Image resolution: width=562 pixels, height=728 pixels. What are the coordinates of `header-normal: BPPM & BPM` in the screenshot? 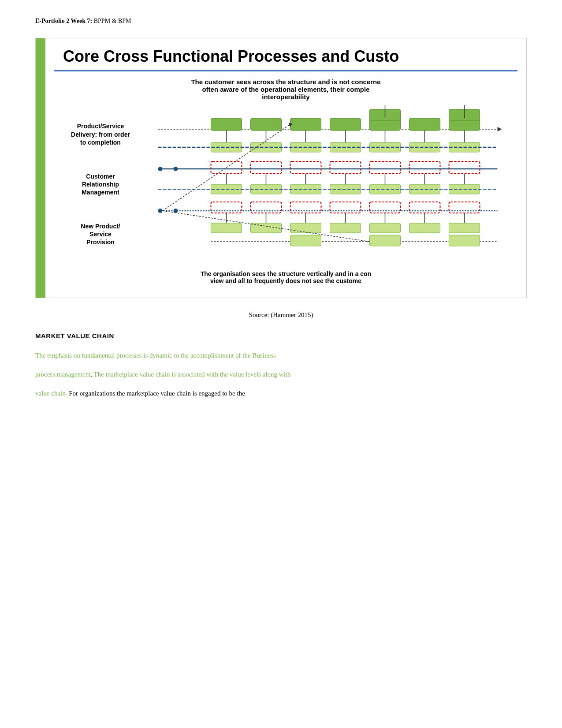 It's located at (112, 21).